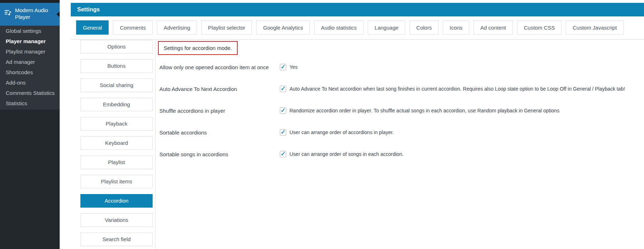  Describe the element at coordinates (457, 89) in the screenshot. I see `setting-description: Auto Advance To Next accordion when last…` at that location.